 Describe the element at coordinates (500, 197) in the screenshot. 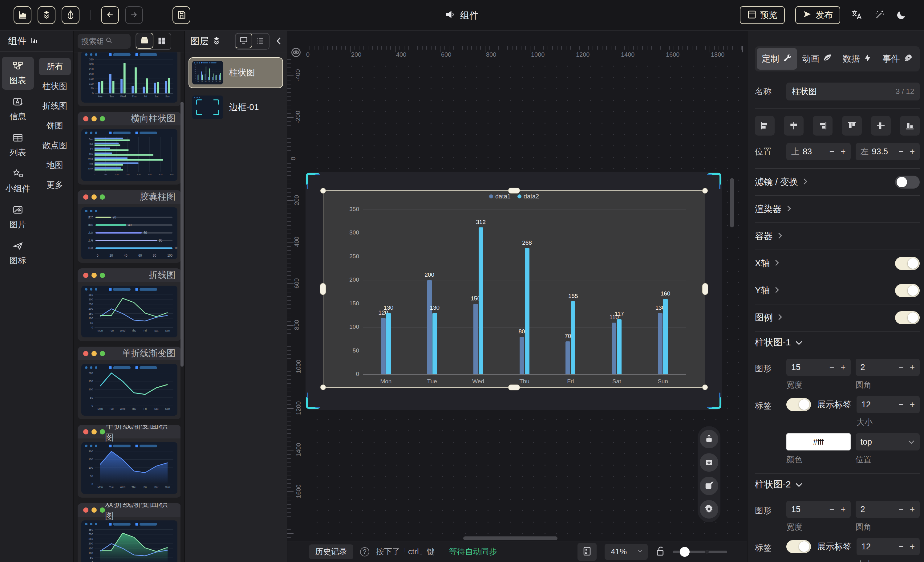

I see `legend-item: data1` at that location.